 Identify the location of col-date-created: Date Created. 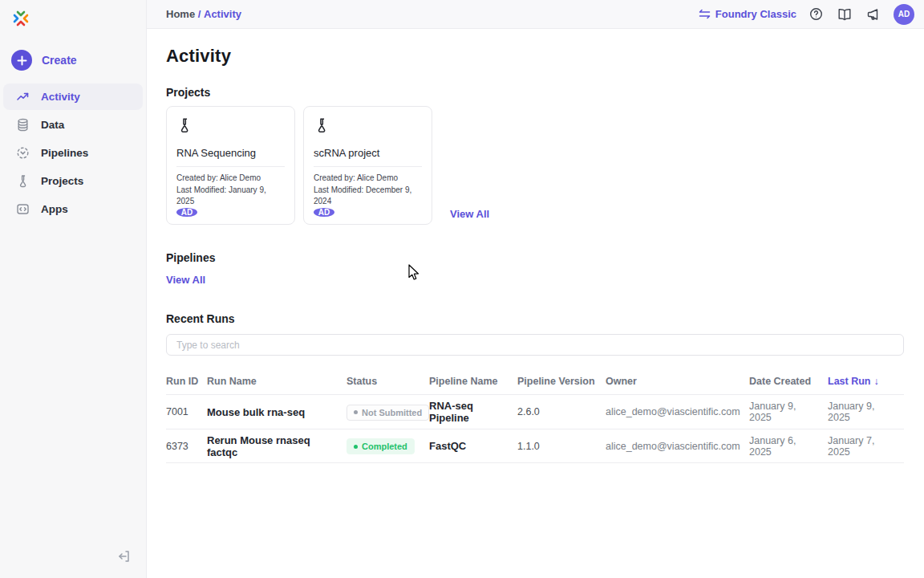
(788, 381).